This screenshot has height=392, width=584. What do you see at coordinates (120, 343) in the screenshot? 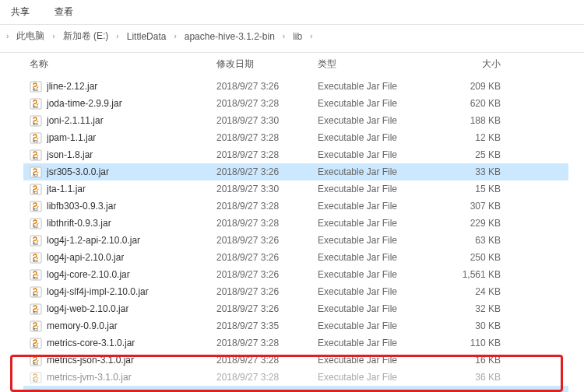
I see `file-name-cell: metrics-core-3.1.0.jar` at bounding box center [120, 343].